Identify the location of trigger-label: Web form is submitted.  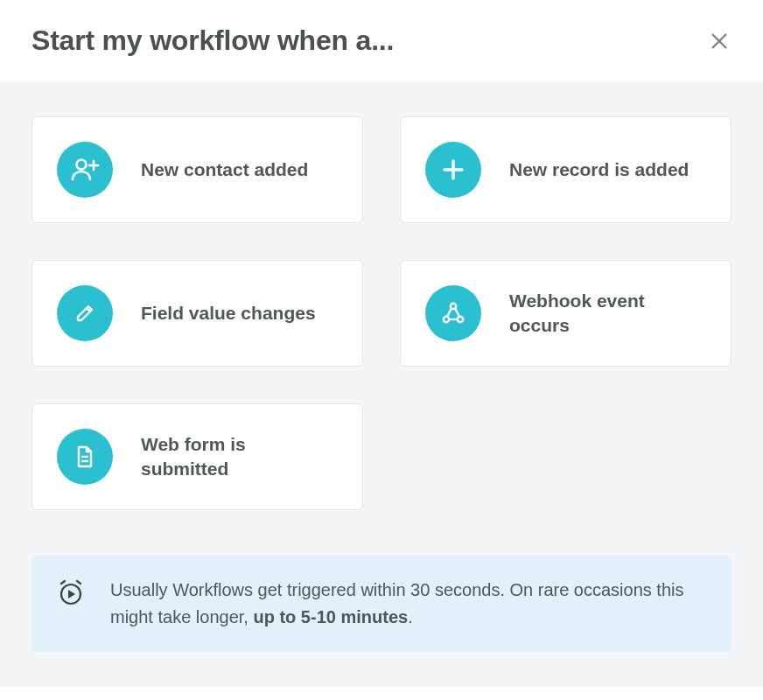
(240, 457).